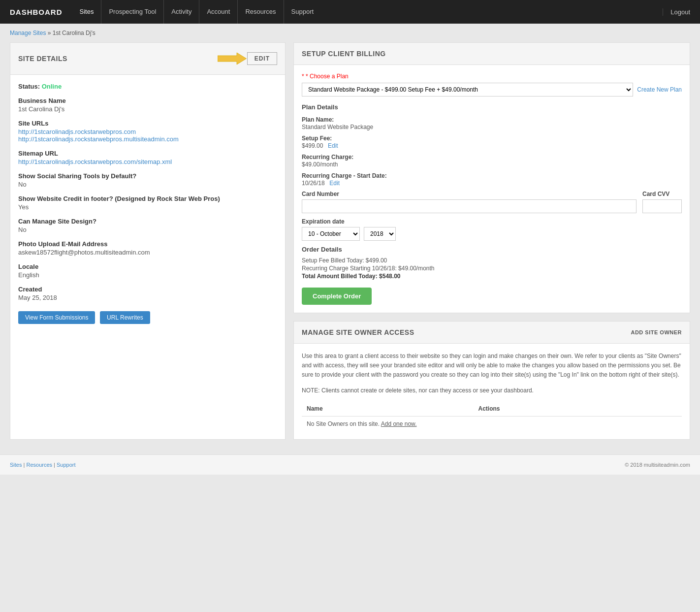 This screenshot has width=700, height=612. I want to click on add-site-owner-button: ADD SITE OWNER, so click(656, 332).